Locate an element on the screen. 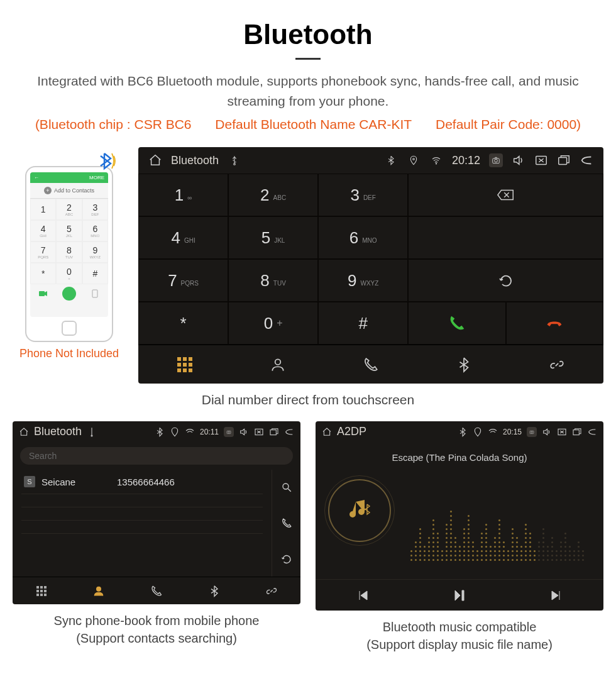  status-time: 20:12 is located at coordinates (466, 161).